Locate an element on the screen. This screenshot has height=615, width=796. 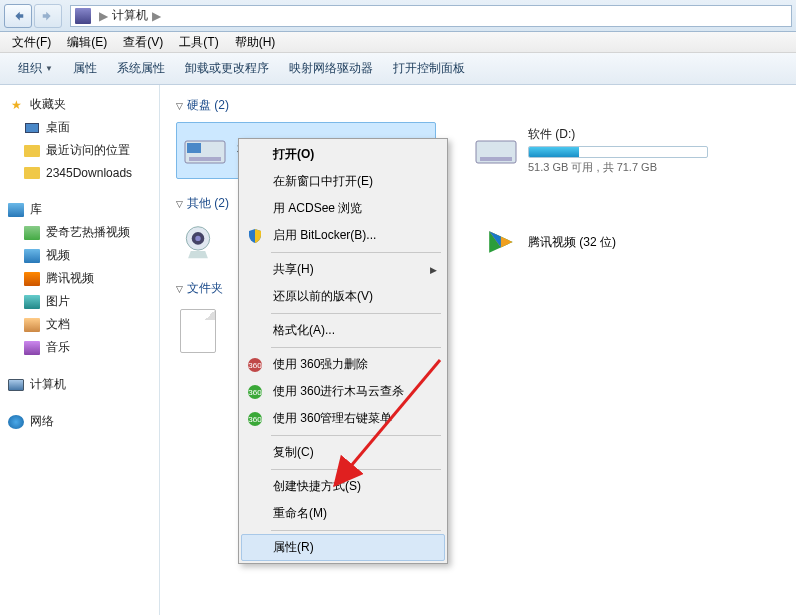
drive-d-usage-bar is located at coordinates (618, 152).